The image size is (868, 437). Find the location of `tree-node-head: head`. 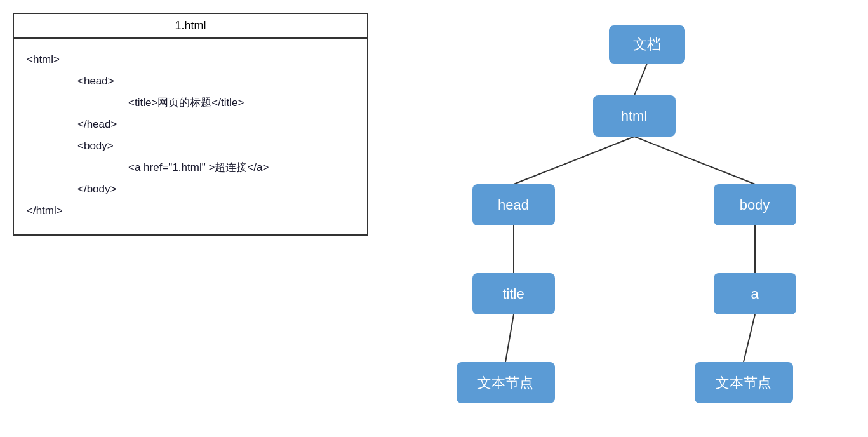

tree-node-head: head is located at coordinates (514, 205).